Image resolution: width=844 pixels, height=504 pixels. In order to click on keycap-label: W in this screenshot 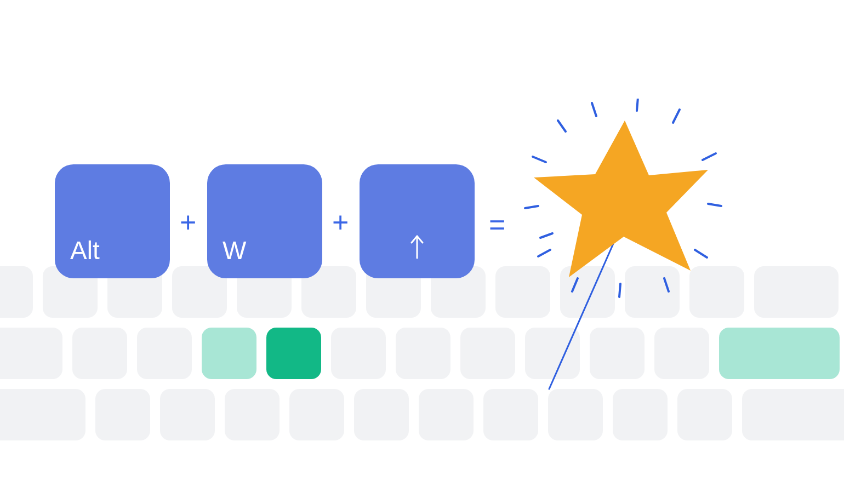, I will do `click(235, 250)`.